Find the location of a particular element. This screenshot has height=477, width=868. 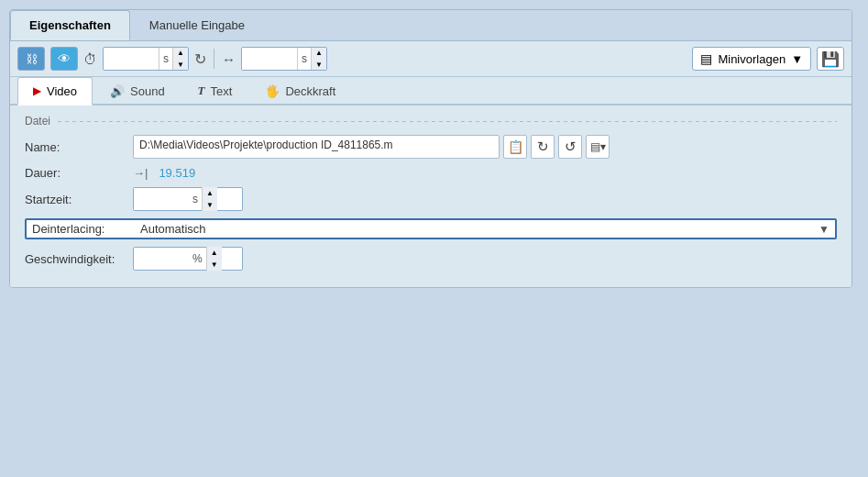

sub-tab-deckkraft: 🖐 Deckkraft is located at coordinates (301, 90).